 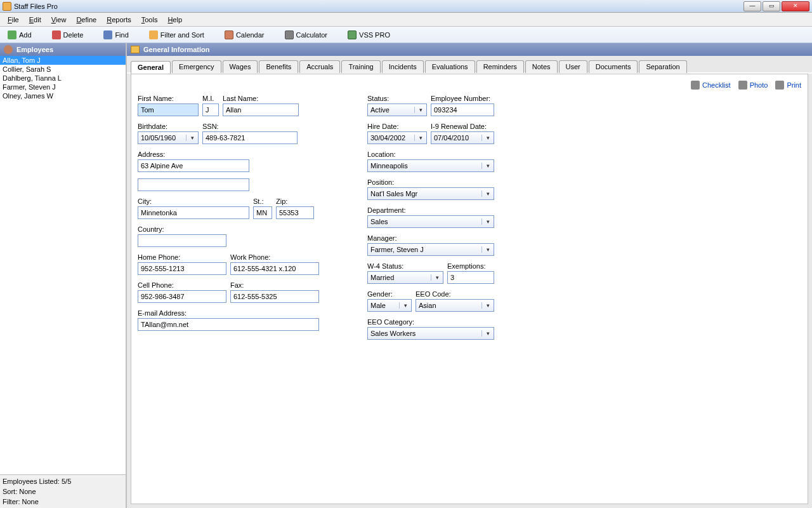 What do you see at coordinates (306, 35) in the screenshot?
I see `toolbar-calculator-button: Calculator` at bounding box center [306, 35].